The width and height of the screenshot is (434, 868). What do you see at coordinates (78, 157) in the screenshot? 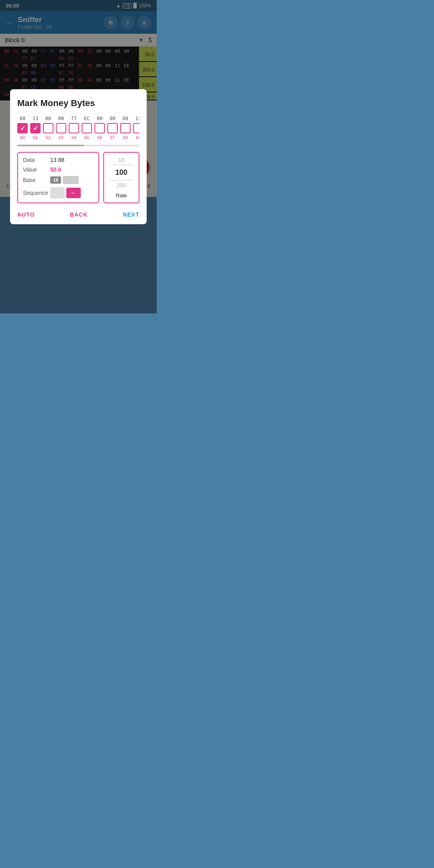
I see `mark-money-bytes-dialog: Mark Money Bytes 88 b0 13 b1 00` at bounding box center [78, 157].